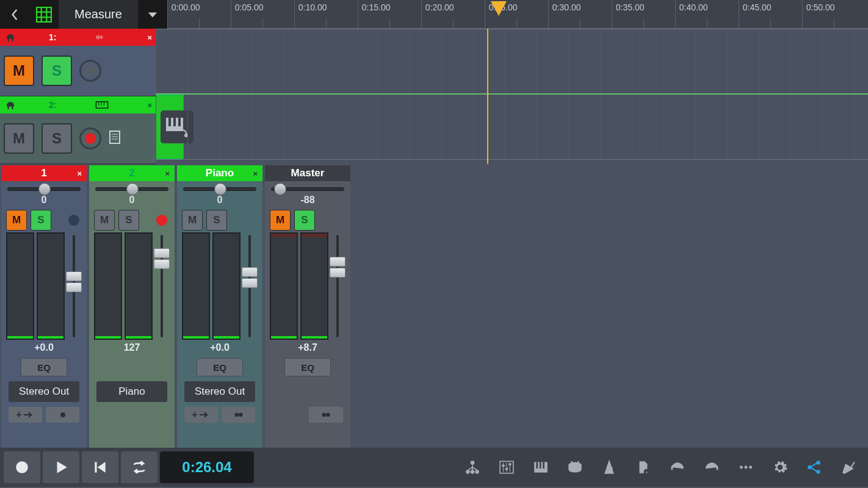 This screenshot has width=868, height=488. Describe the element at coordinates (746, 467) in the screenshot. I see `more-icon` at that location.